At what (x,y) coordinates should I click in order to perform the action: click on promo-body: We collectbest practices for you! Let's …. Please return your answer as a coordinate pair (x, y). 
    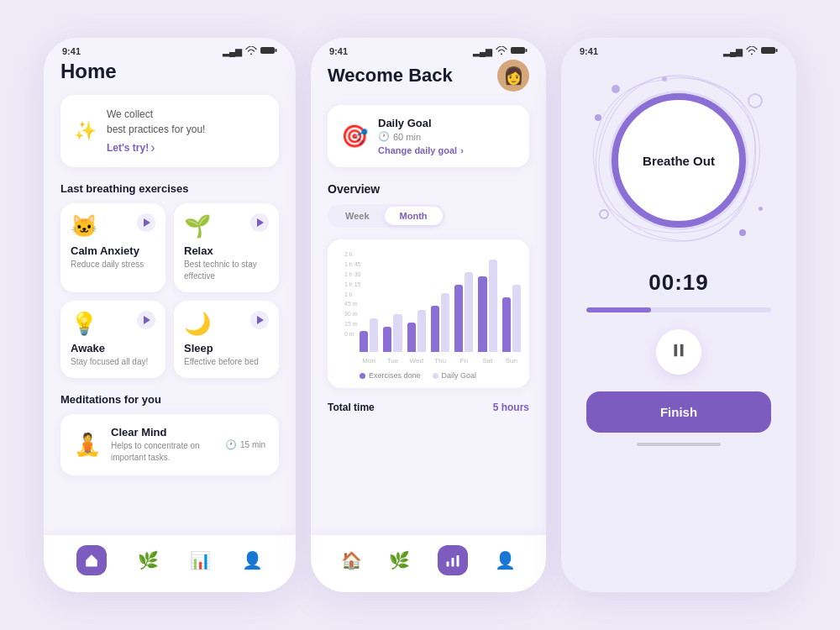
    Looking at the image, I should click on (156, 131).